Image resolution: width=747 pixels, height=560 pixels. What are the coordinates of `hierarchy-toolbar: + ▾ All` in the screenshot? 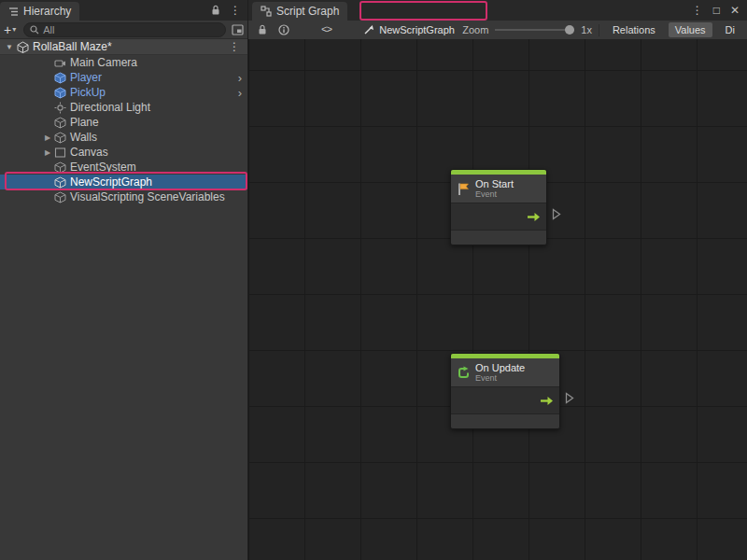 It's located at (123, 30).